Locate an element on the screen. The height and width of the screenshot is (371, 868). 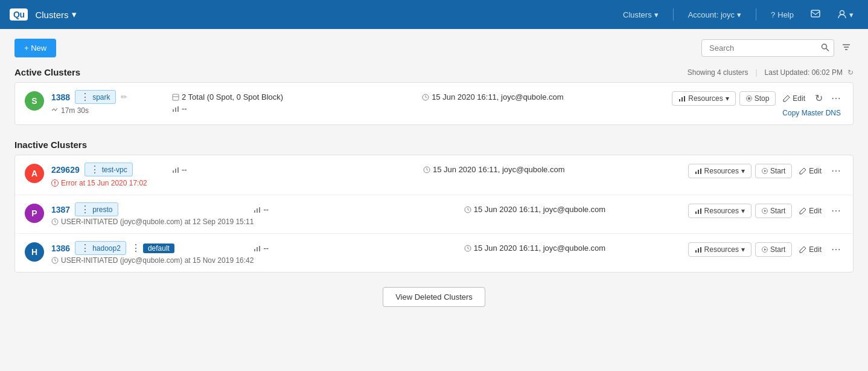
active-section-title: Active Clusters is located at coordinates (47, 73).